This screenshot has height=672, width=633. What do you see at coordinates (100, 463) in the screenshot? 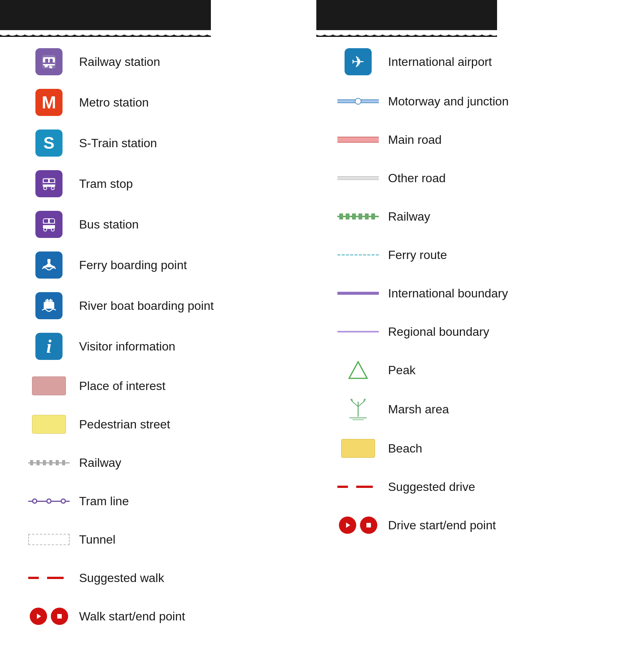
I see `railway-grey-label: Railway` at bounding box center [100, 463].